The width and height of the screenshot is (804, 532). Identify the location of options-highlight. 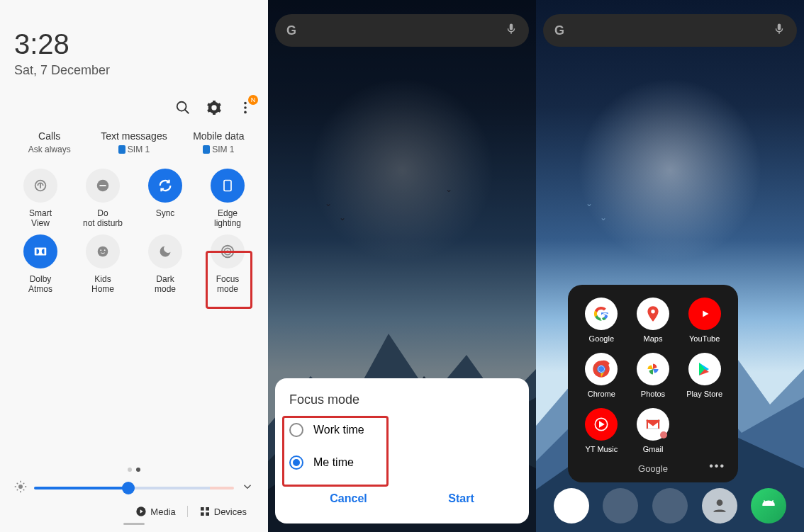
(335, 451).